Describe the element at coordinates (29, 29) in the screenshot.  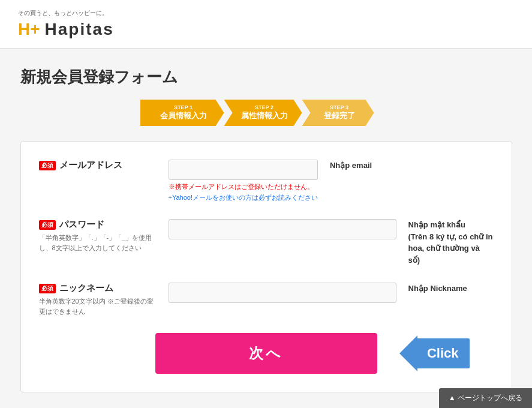
I see `logo-icon: H+` at that location.